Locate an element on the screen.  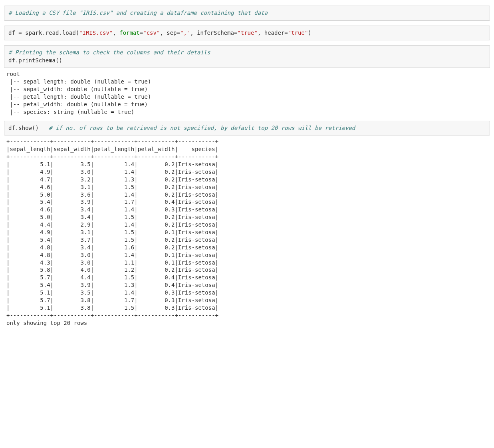
space is located at coordinates (44, 128).